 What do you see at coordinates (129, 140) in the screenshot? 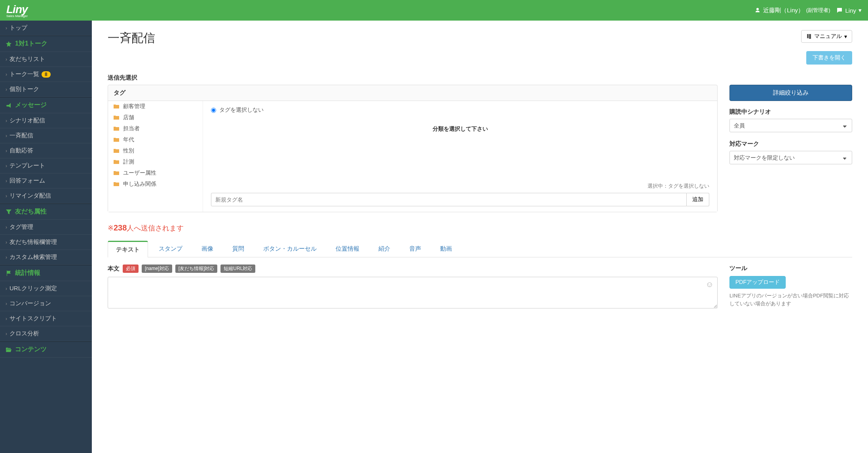
I see `folder-label: 年代` at bounding box center [129, 140].